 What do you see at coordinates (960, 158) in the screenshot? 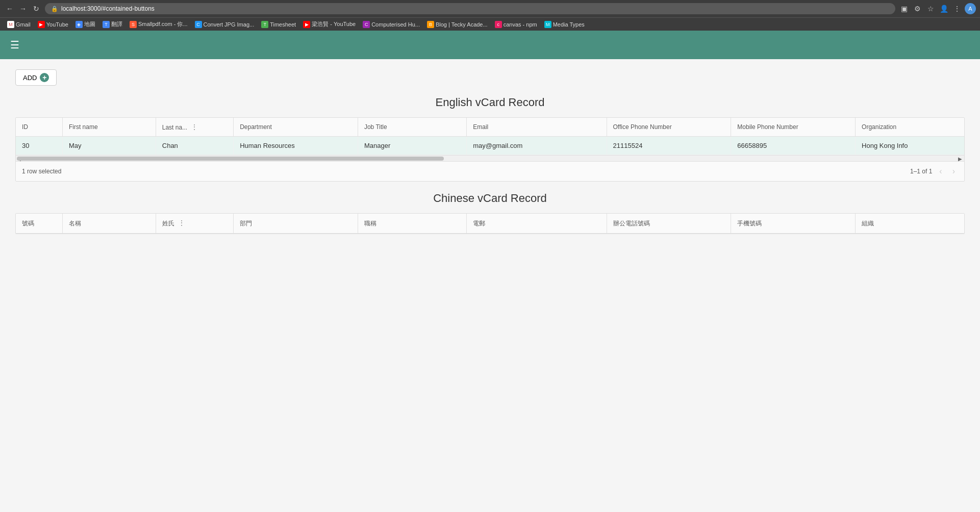
I see `scroll-right-arrow: ▶` at bounding box center [960, 158].